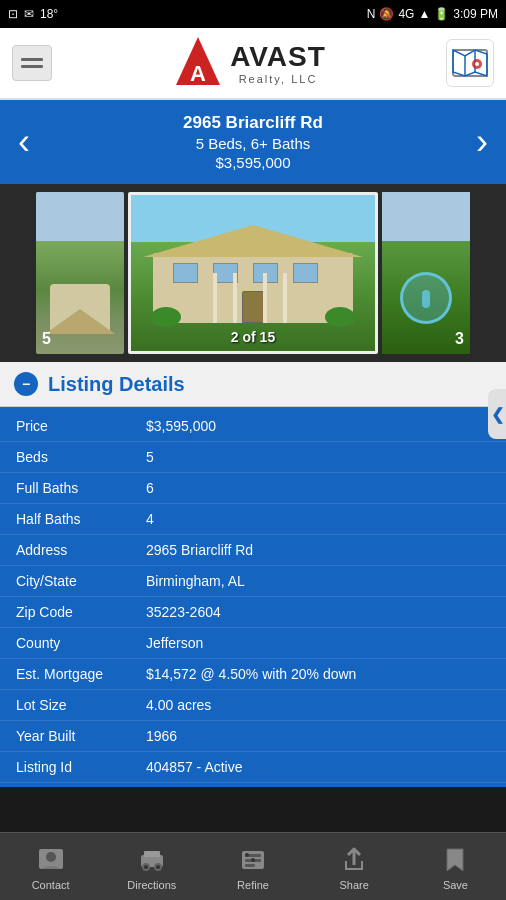  What do you see at coordinates (81, 426) in the screenshot?
I see `detail-label: Price` at bounding box center [81, 426].